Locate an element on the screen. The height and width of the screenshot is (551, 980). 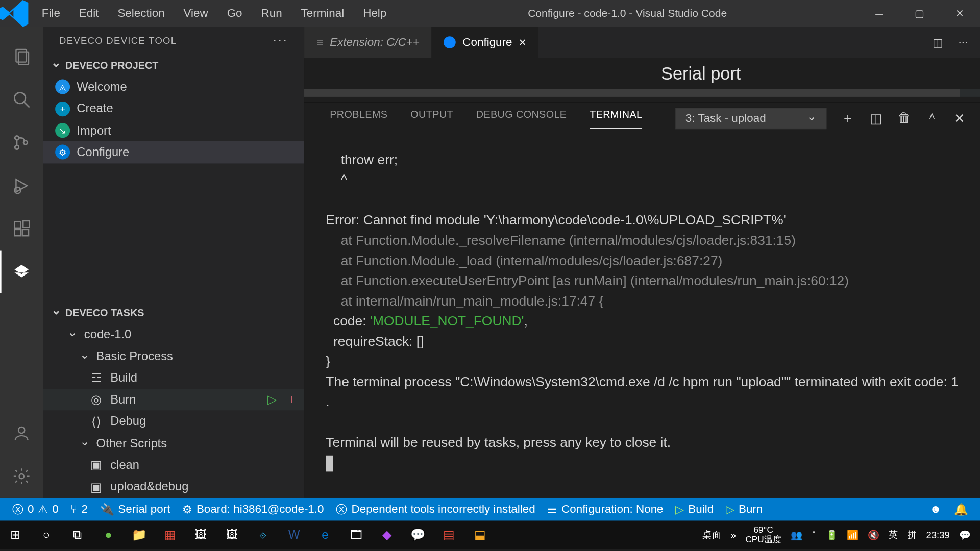
maximize-button: ▢ is located at coordinates (920, 13).